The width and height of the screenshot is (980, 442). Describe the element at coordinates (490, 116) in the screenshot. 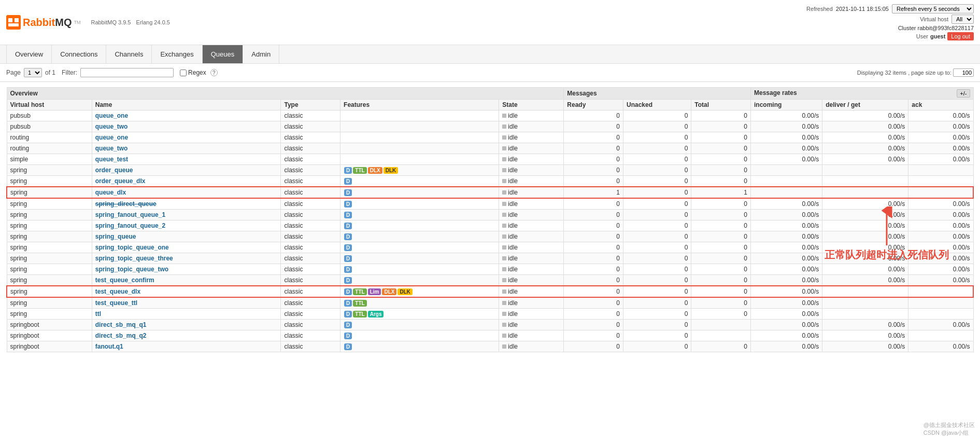

I see `table-row: pubsub queue_one classic idle 0 0 0 0.00…` at that location.